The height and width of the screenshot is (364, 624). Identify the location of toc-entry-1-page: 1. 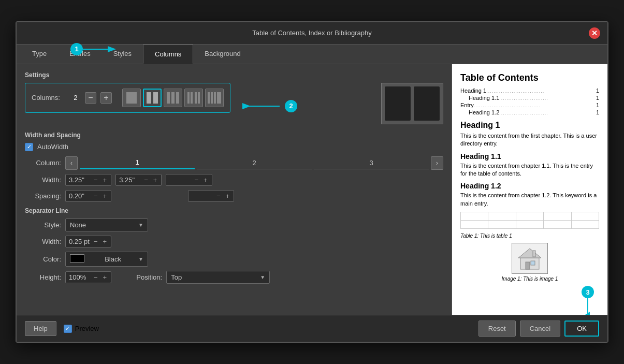
(598, 91).